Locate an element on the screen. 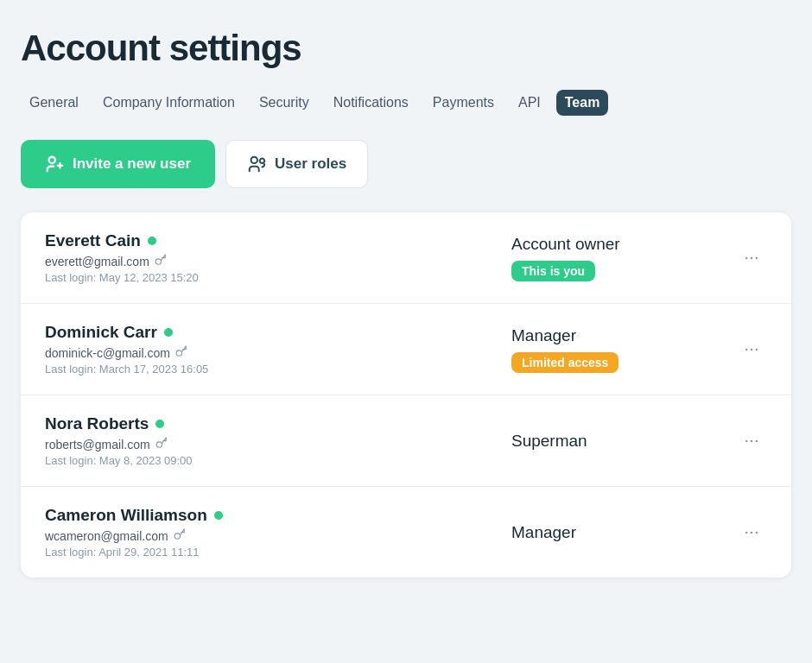 This screenshot has height=663, width=812. user-email: everett@gmail.com is located at coordinates (97, 262).